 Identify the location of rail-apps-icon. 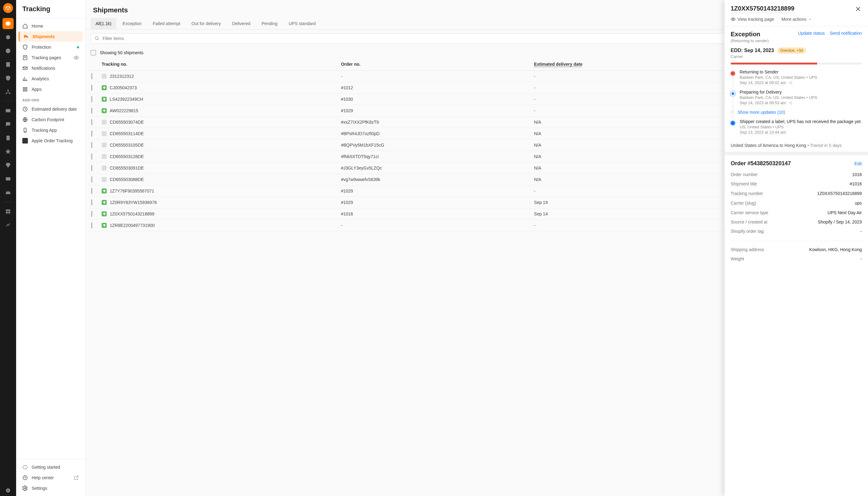
(8, 211).